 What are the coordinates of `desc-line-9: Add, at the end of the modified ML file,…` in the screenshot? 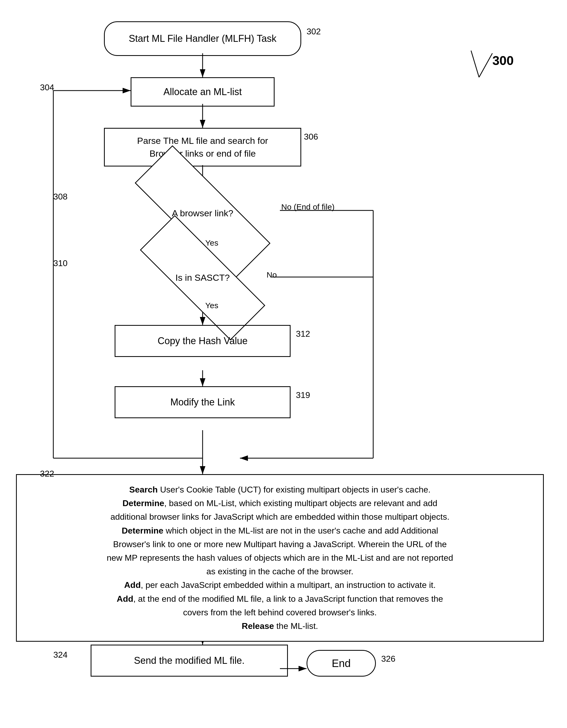 It's located at (280, 599).